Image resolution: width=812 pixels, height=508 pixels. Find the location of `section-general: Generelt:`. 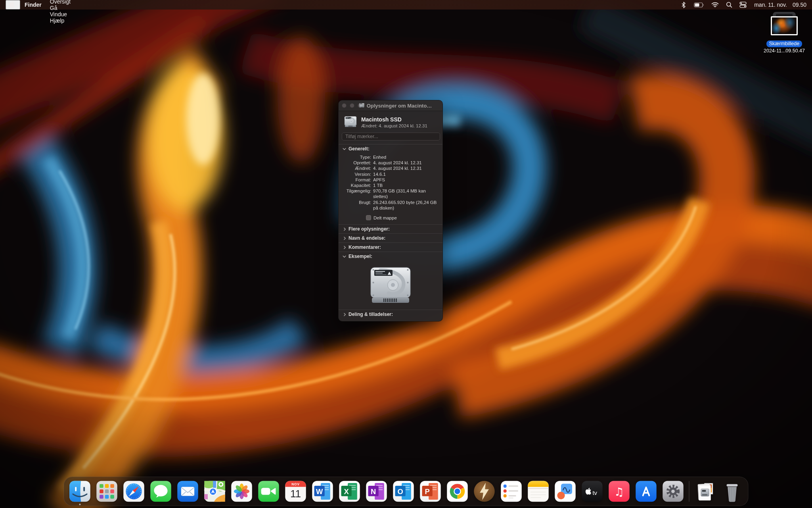

section-general: Generelt: is located at coordinates (391, 149).